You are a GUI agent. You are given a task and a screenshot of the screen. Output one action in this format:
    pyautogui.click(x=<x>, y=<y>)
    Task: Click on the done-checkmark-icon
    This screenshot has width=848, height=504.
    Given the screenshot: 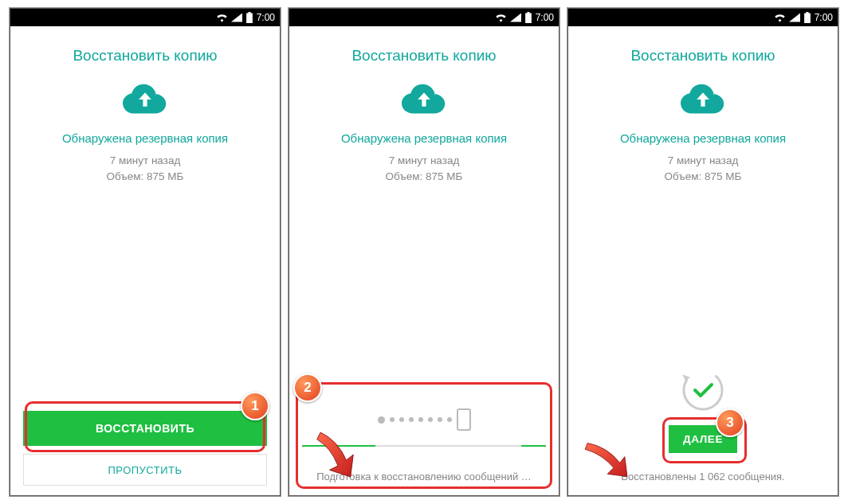 What is the action you would take?
    pyautogui.click(x=703, y=390)
    